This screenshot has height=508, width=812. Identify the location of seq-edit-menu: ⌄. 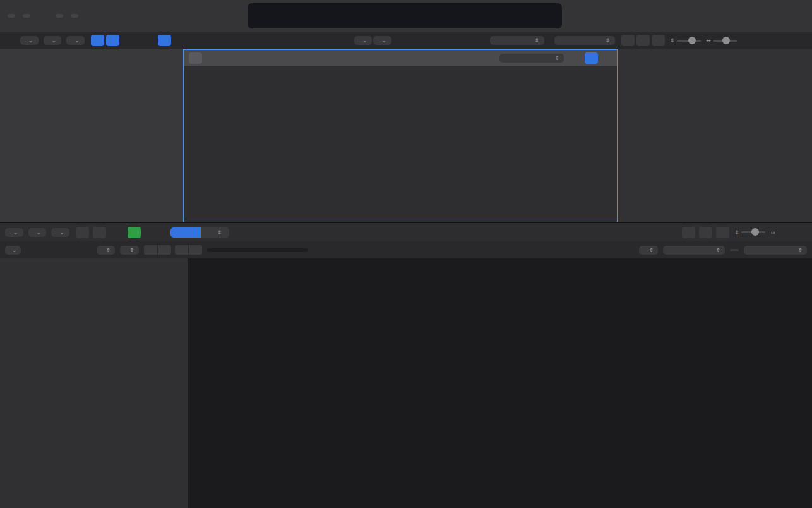
(14, 233).